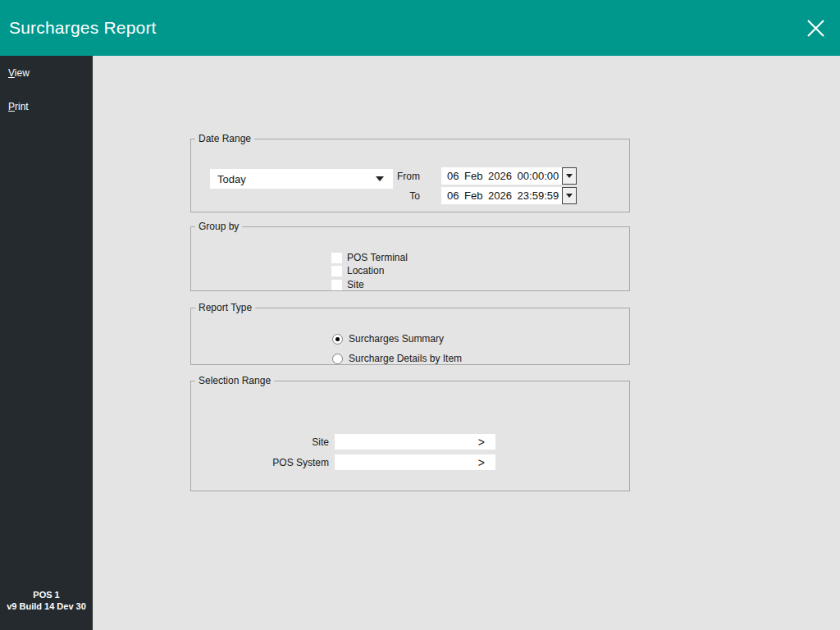  Describe the element at coordinates (46, 606) in the screenshot. I see `build-version: v9 Build 14 Dev 30` at that location.